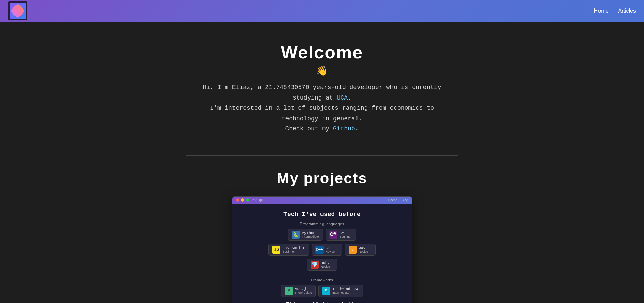 This screenshot has width=644, height=303. I want to click on close-dot, so click(238, 200).